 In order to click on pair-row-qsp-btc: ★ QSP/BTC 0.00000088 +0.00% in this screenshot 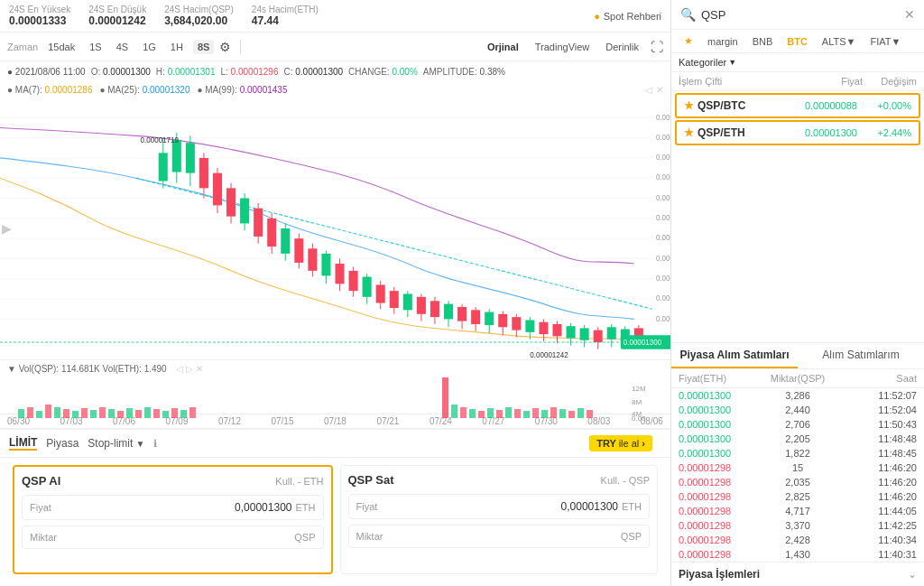, I will do `click(798, 106)`.